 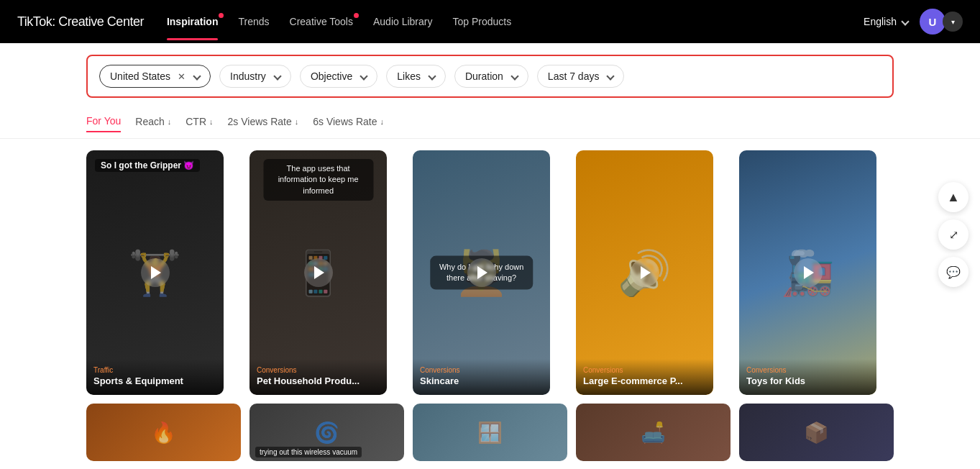 I want to click on video-title-2: Pet Household Produ..., so click(x=318, y=381).